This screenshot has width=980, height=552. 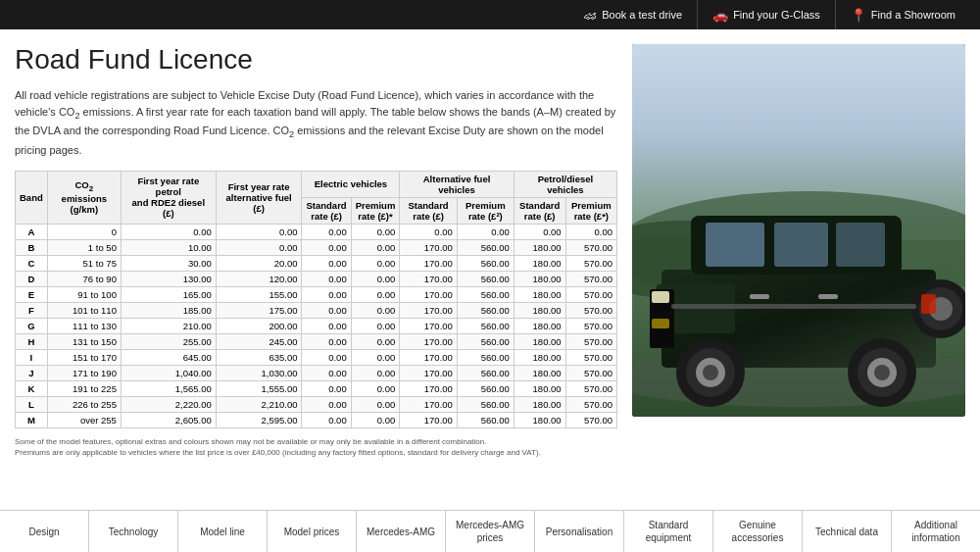 I want to click on bottom-nav-item: Design, so click(x=45, y=531).